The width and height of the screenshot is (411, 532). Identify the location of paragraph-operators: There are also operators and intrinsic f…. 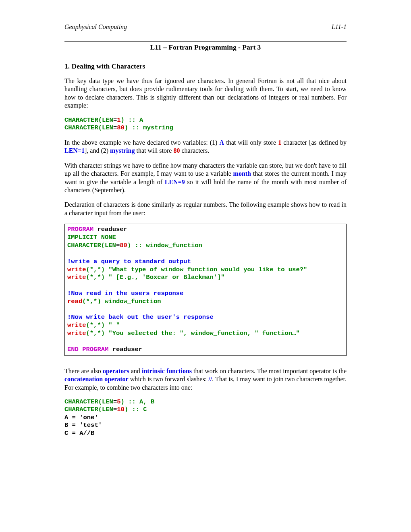
(206, 380).